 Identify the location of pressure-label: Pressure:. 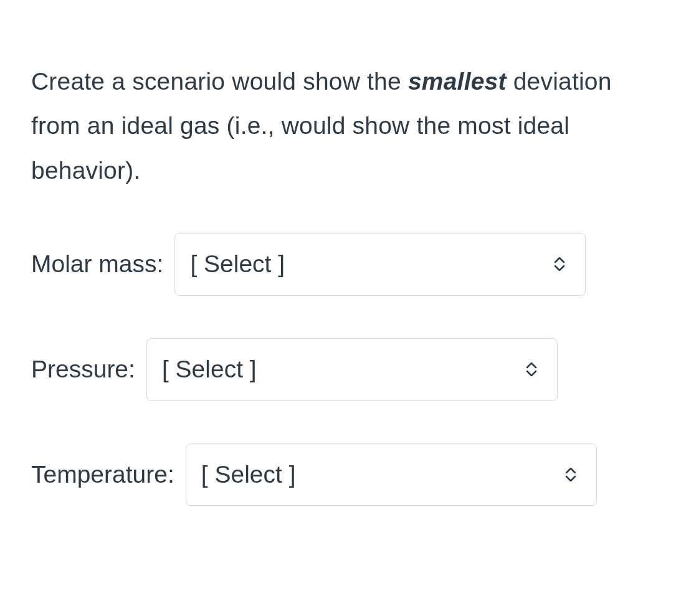
(83, 369).